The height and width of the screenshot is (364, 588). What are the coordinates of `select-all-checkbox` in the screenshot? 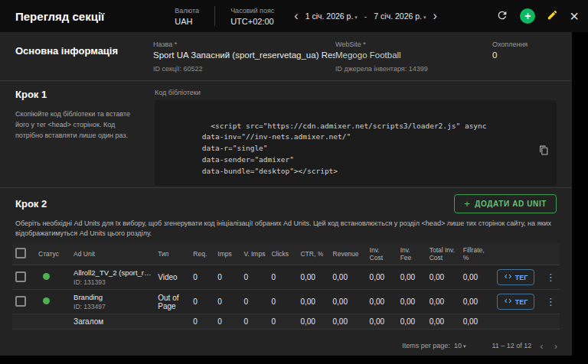 It's located at (21, 253).